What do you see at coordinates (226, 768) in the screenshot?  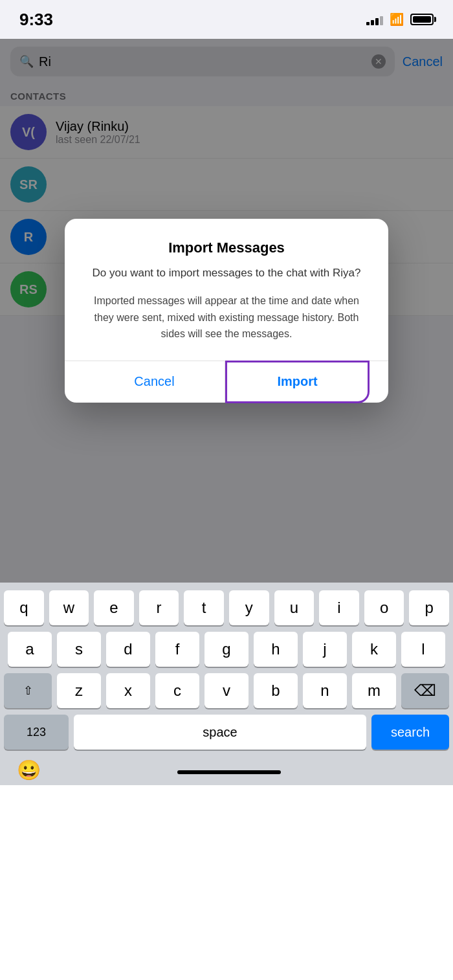 I see `emoji-home-bar: 😀` at bounding box center [226, 768].